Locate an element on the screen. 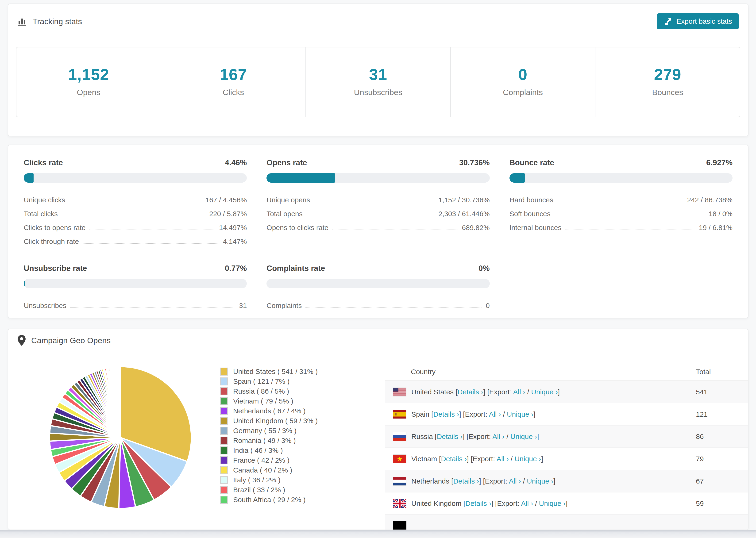 This screenshot has height=538, width=756. metric-value: 1,152 / 30.736% is located at coordinates (464, 200).